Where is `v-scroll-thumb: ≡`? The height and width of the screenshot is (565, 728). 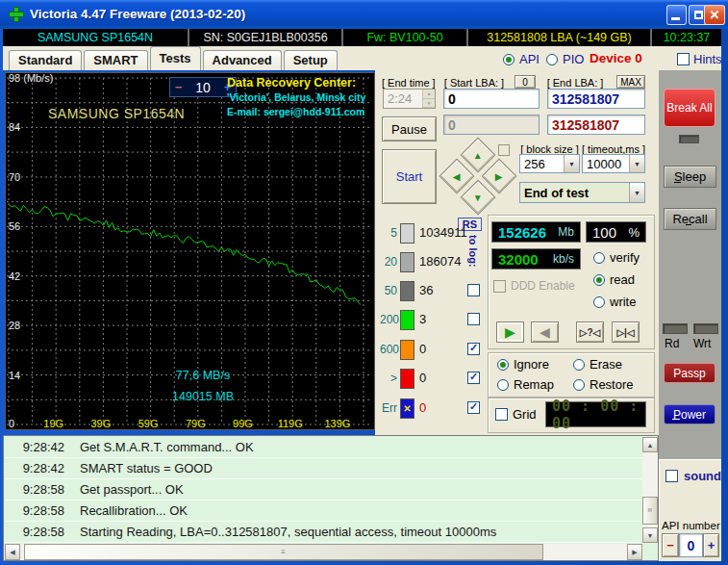 v-scroll-thumb: ≡ is located at coordinates (650, 510).